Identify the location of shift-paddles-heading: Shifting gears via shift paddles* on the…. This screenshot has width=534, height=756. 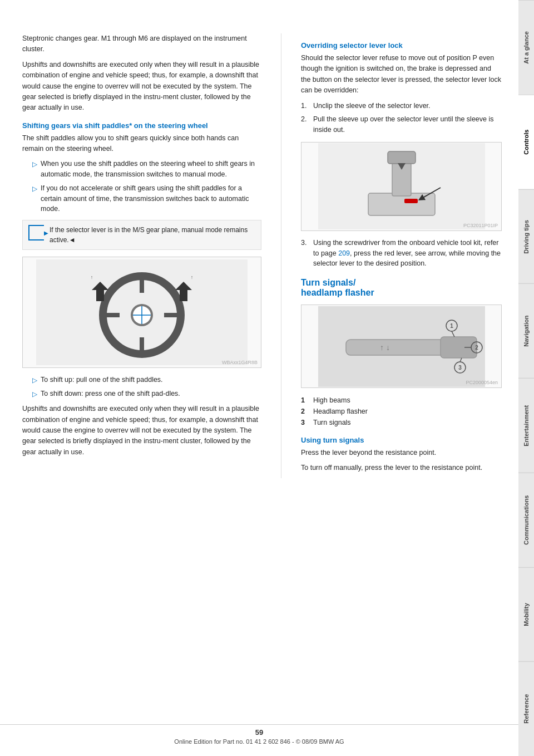
(142, 126).